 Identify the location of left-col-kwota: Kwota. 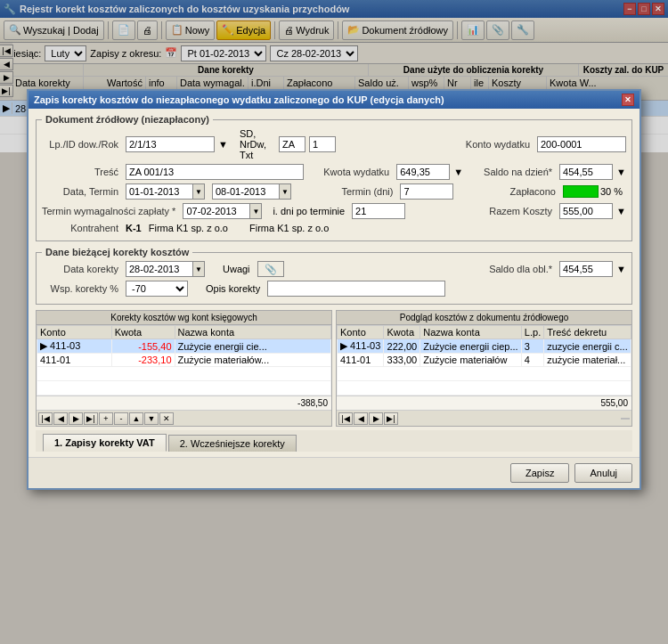
(143, 333).